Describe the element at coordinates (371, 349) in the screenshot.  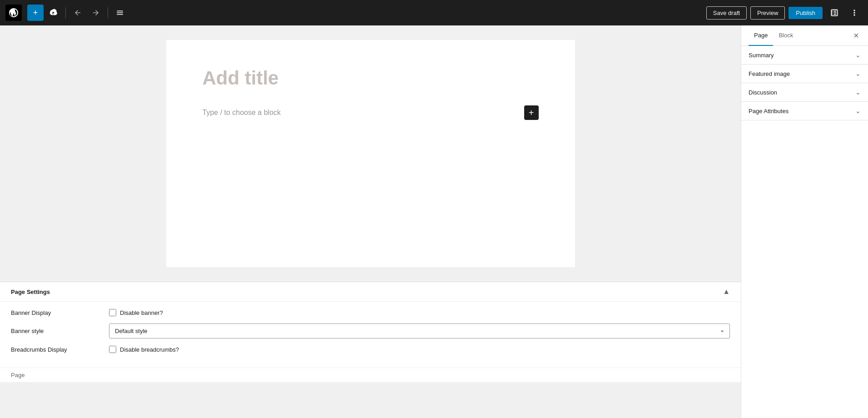
I see `breadcrumbs-display-row: Breadcrumbs Display Disable breadcrumbs?` at that location.